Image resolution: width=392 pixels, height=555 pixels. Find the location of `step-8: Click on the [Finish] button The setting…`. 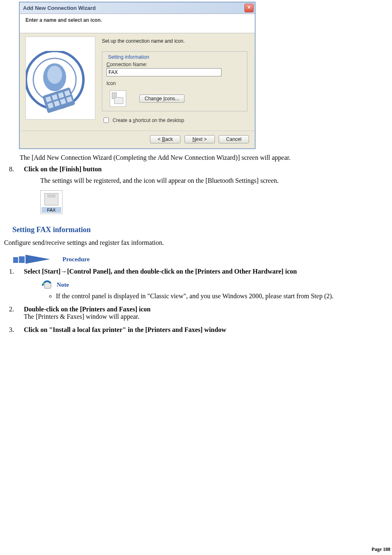

step-8: Click on the [Finish] button The setting… is located at coordinates (204, 190).